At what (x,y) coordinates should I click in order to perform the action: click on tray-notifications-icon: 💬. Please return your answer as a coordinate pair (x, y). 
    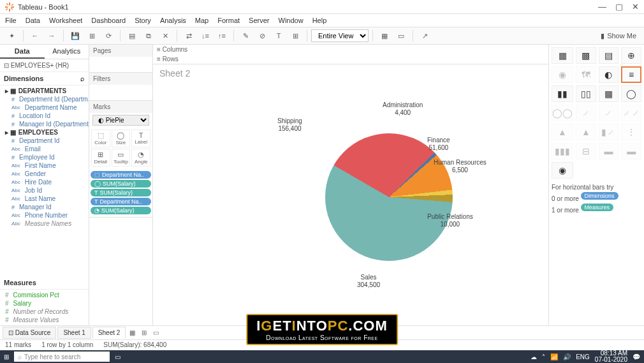
    Looking at the image, I should click on (636, 357).